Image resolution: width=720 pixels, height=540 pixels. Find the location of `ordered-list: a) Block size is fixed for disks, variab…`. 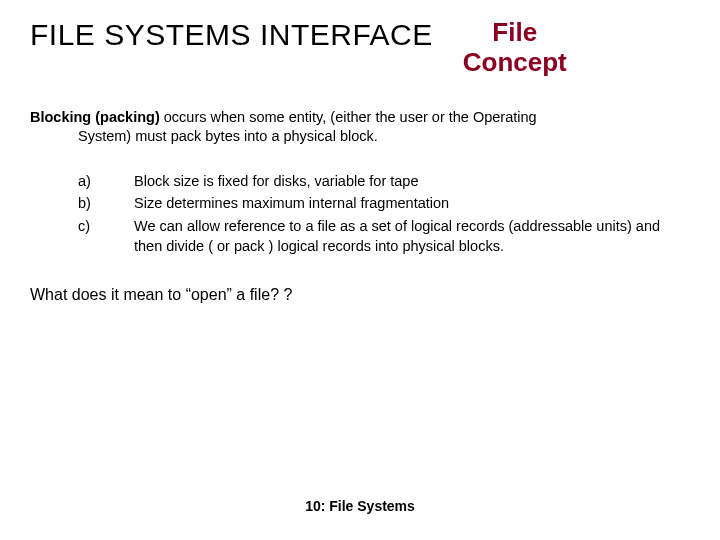

ordered-list: a) Block size is fixed for disks, variab… is located at coordinates (360, 214).